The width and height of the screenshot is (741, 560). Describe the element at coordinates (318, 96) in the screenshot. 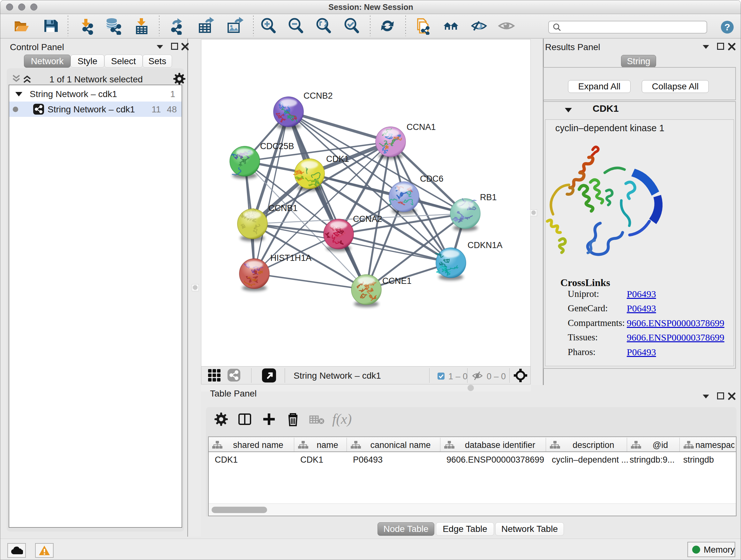

I see `svg-text: CCNB2` at that location.